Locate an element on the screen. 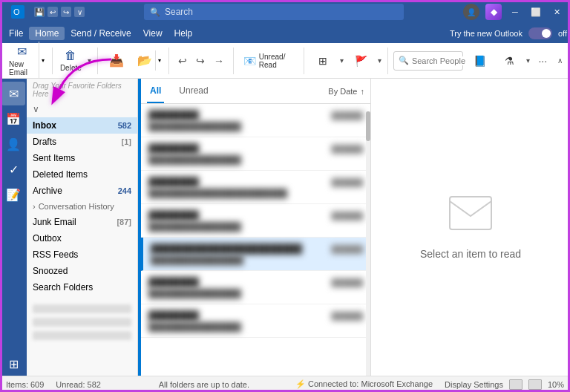  undo-button: ↩ is located at coordinates (183, 61).